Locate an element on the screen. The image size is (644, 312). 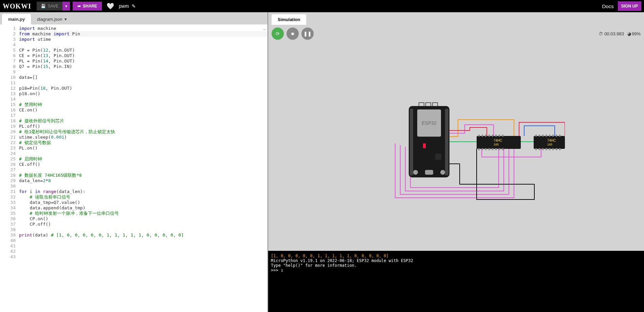
sim-performance: ◕ 99% is located at coordinates (634, 34).